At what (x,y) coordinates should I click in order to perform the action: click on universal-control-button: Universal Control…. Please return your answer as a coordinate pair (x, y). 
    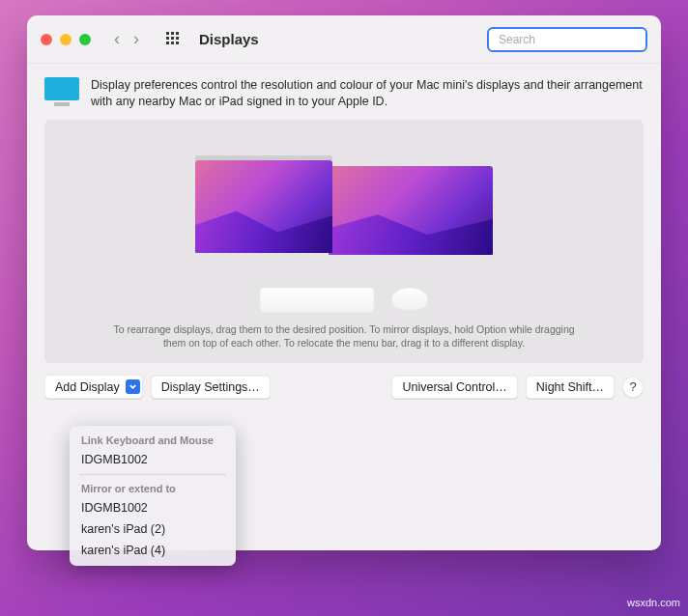
    Looking at the image, I should click on (454, 387).